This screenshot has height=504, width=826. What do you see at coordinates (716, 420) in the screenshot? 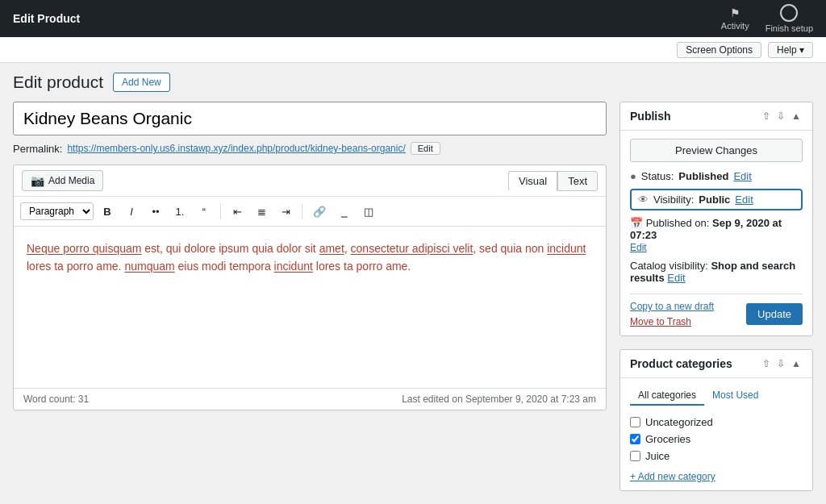
I see `product-categories-box: Product categories ⇧ ⇩ ▲ All categories …` at bounding box center [716, 420].